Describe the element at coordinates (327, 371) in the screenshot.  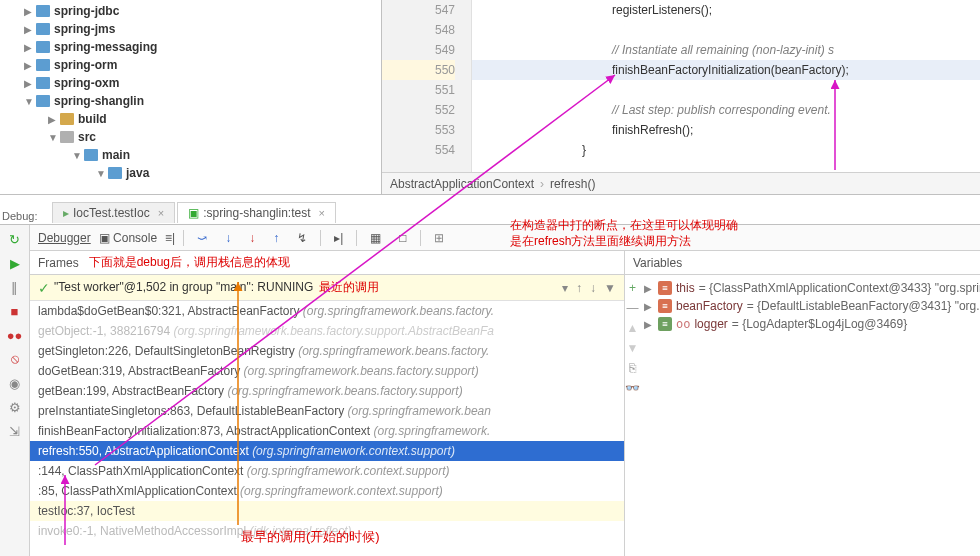
I see `stack-frame: doGetBean:319, AbstractBeanFactory (org.…` at that location.